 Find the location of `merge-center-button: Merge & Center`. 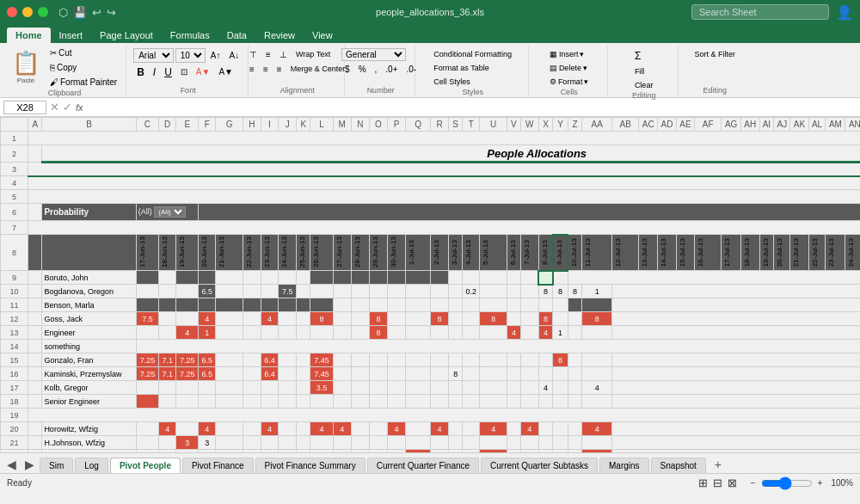

merge-center-button: Merge & Center is located at coordinates (318, 69).